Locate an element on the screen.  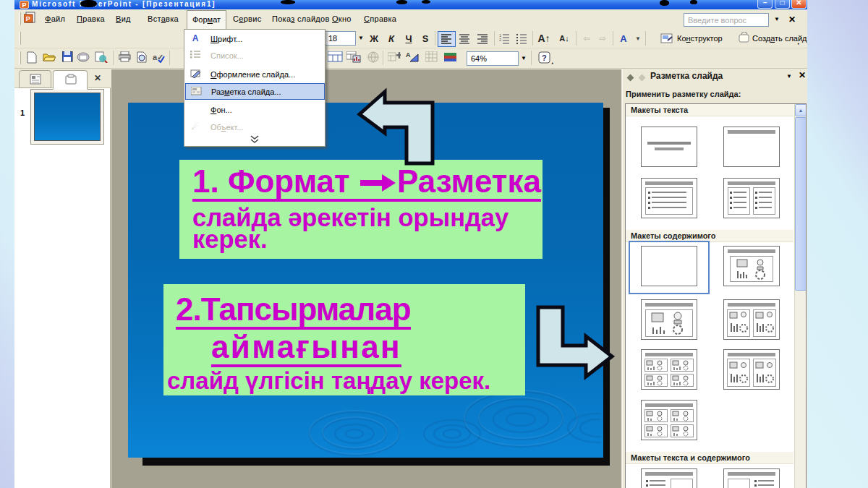
svg-text: 2 is located at coordinates (501, 40).